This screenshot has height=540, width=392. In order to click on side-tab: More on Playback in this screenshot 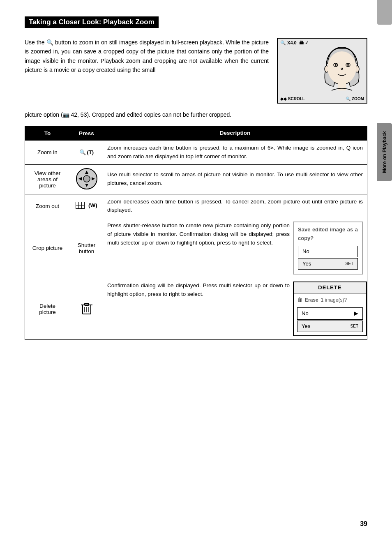, I will do `click(385, 152)`.